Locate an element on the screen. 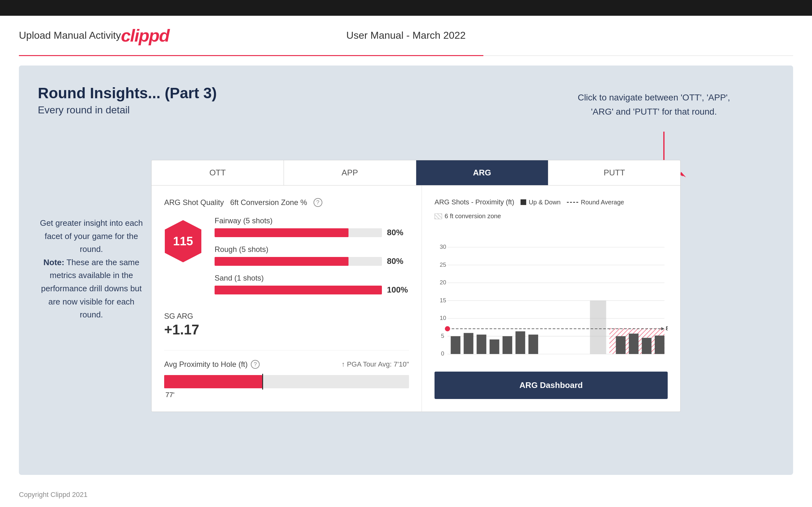  proximity-value-text: 77' is located at coordinates (287, 395).